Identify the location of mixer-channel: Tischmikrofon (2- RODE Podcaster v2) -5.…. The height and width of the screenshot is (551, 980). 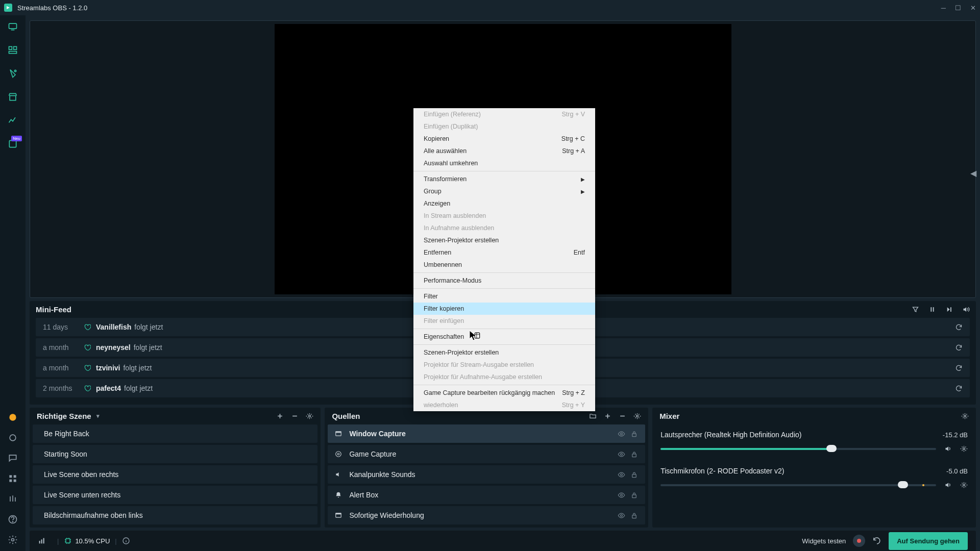
(814, 479).